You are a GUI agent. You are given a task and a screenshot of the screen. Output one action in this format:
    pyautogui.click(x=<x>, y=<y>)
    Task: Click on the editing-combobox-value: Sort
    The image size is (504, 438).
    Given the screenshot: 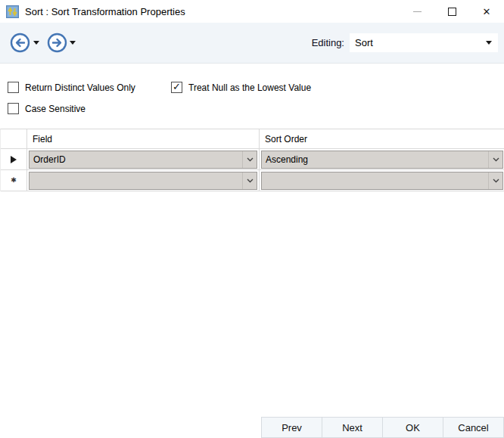 What is the action you would take?
    pyautogui.click(x=364, y=42)
    